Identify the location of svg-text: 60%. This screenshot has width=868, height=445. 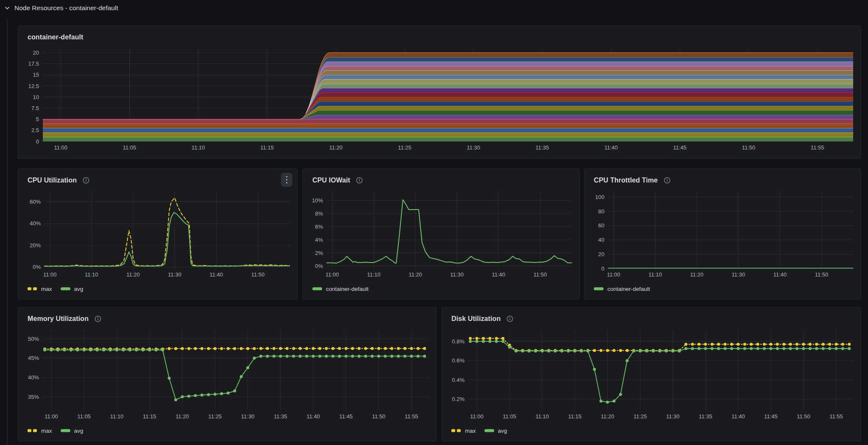
(35, 202).